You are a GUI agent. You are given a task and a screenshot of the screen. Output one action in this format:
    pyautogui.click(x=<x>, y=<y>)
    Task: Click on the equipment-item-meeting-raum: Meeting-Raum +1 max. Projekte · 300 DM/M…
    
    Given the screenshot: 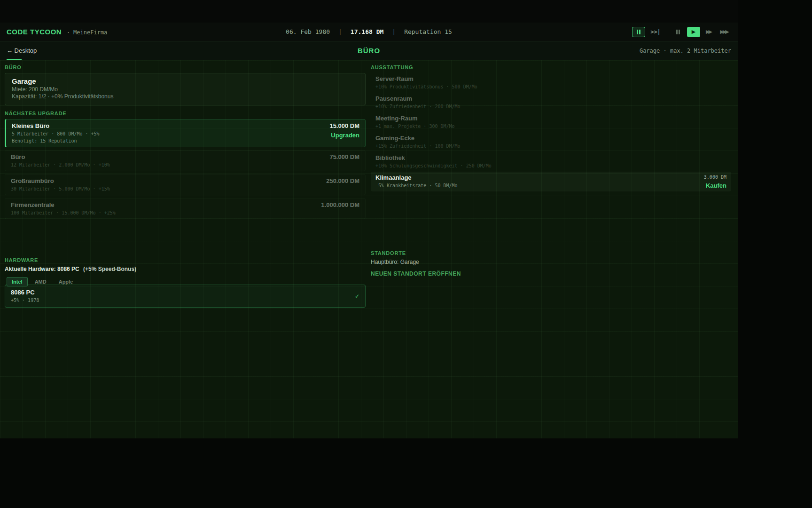 What is the action you would take?
    pyautogui.click(x=551, y=122)
    